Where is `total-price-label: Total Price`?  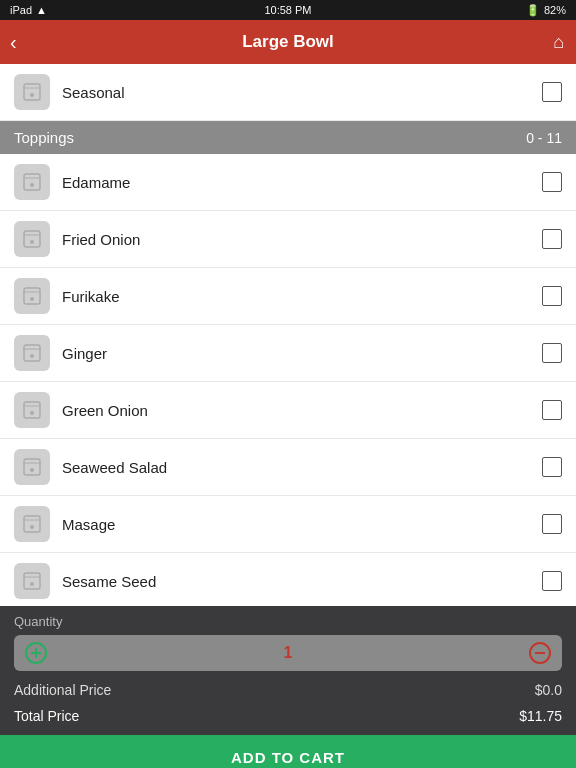
total-price-label: Total Price is located at coordinates (46, 716).